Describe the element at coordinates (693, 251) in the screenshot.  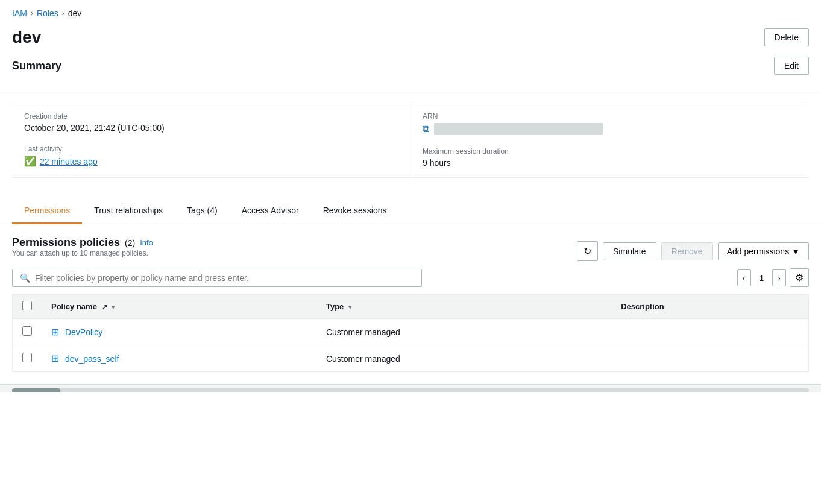
I see `actions-row: ↻ Simulate Remove Add permissions ▼` at that location.